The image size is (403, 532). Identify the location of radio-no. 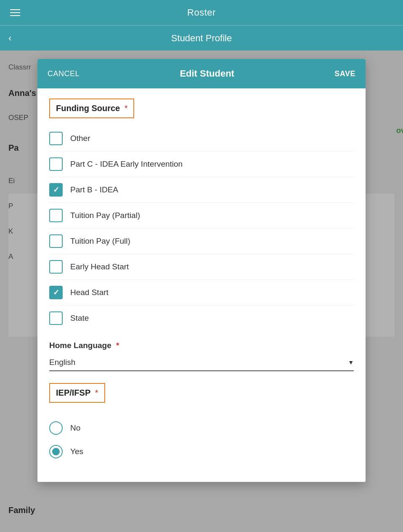
(56, 428).